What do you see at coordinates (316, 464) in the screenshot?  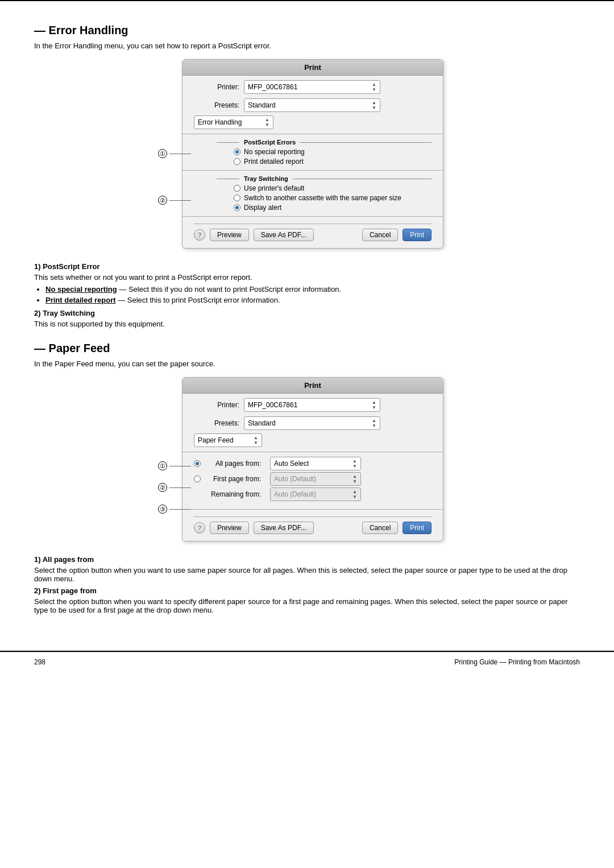 I see `all-pages-select: Auto Select ▲▼` at bounding box center [316, 464].